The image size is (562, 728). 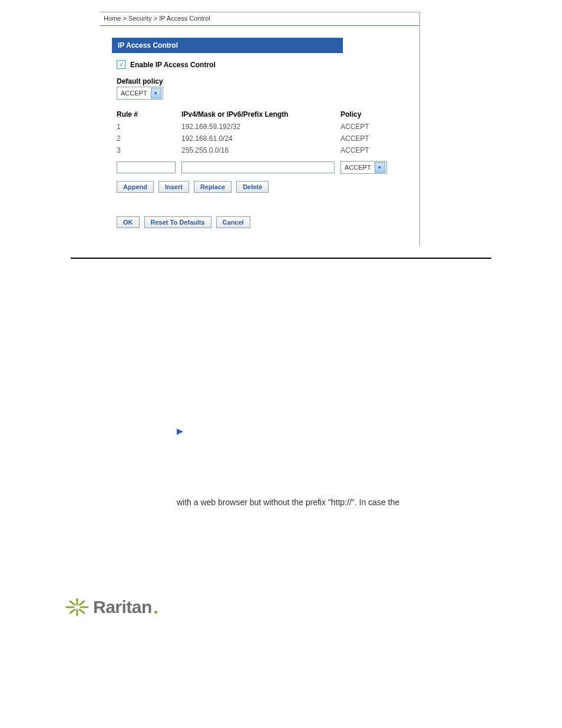 I want to click on insert-button: Insert, so click(x=174, y=187).